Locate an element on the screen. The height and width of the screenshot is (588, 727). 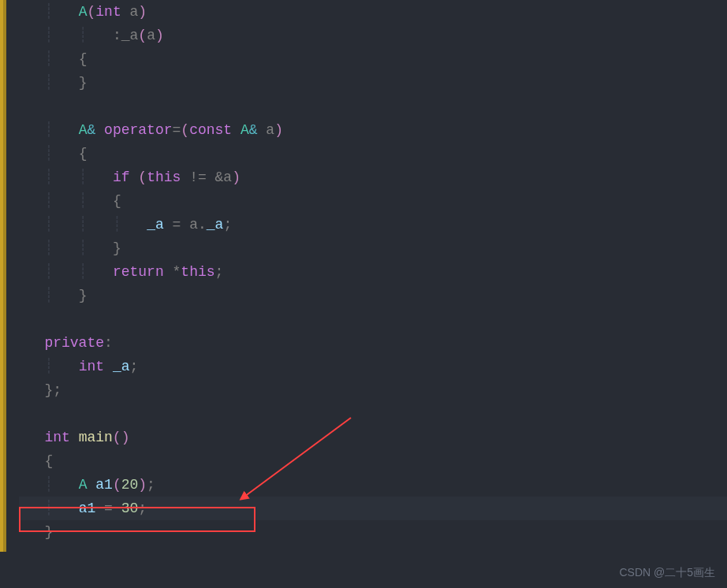
code-line: }; is located at coordinates (373, 390).